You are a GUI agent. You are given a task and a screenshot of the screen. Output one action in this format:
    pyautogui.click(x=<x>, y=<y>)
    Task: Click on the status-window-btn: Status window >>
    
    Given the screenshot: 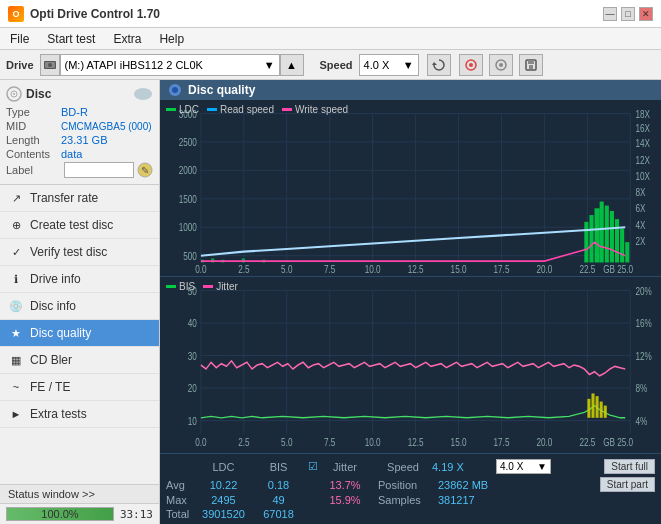 What is the action you would take?
    pyautogui.click(x=80, y=494)
    